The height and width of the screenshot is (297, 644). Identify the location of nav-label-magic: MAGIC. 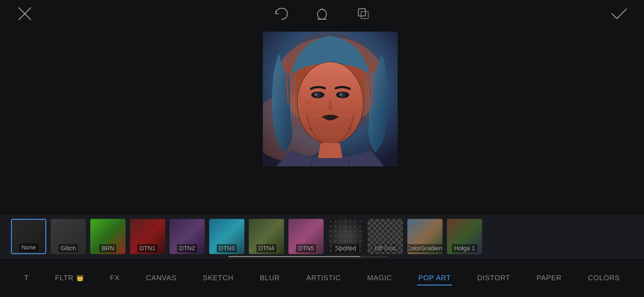
(380, 278).